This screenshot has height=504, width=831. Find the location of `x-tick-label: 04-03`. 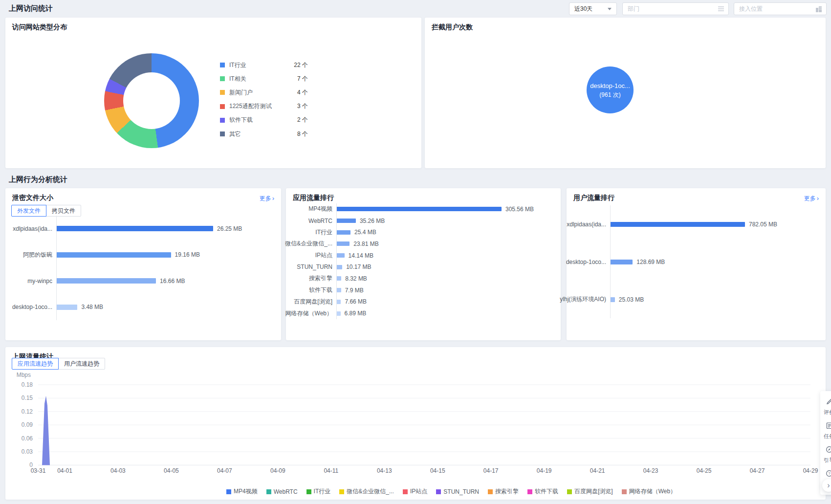

x-tick-label: 04-03 is located at coordinates (118, 471).